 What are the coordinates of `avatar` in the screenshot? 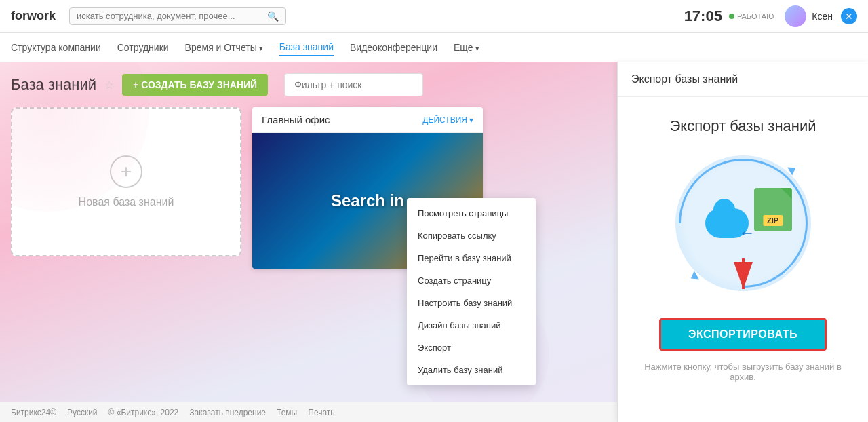 It's located at (795, 16).